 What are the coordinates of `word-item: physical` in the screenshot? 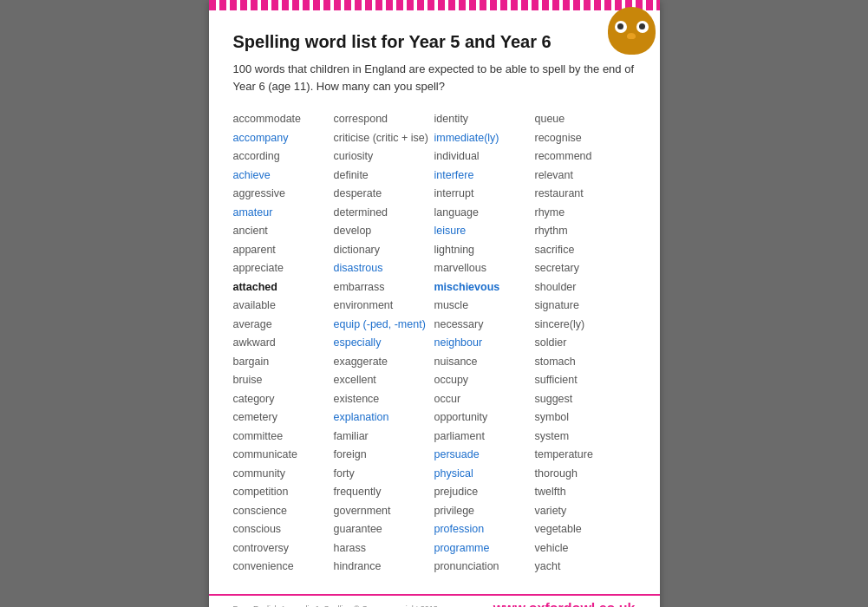 It's located at (485, 474).